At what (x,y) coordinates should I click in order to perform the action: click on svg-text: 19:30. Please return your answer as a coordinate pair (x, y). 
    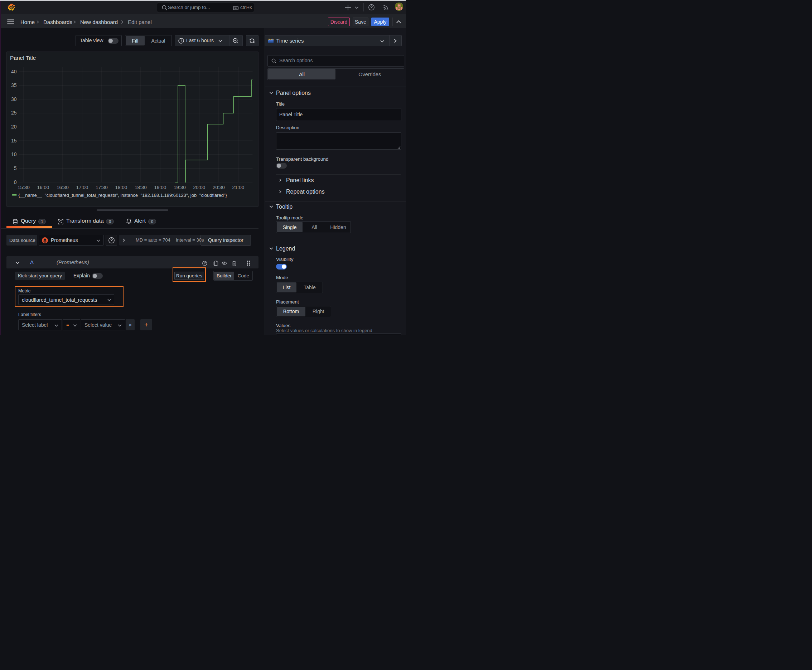
    Looking at the image, I should click on (180, 188).